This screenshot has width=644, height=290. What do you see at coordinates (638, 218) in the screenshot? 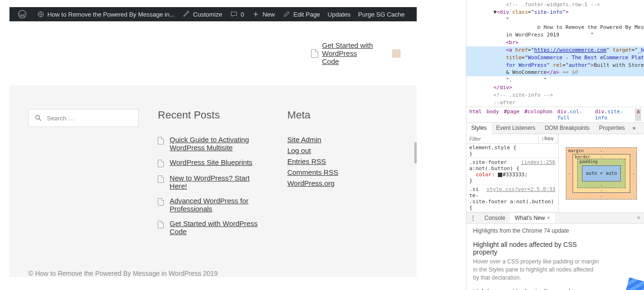
I see `drawer-close-icon: ×` at bounding box center [638, 218].